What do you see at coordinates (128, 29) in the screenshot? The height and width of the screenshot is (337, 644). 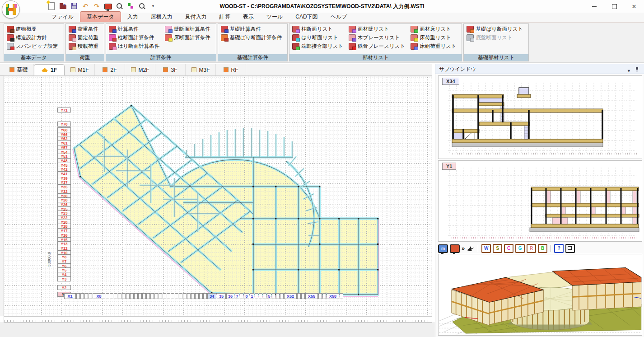 I see `ribbon-item-label: 計算条件` at bounding box center [128, 29].